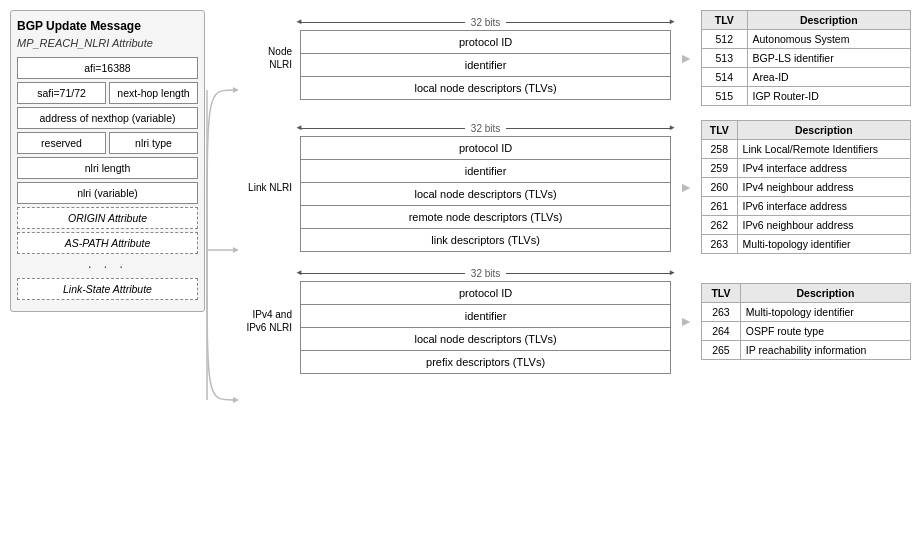 The height and width of the screenshot is (541, 921). Describe the element at coordinates (722, 292) in the screenshot. I see `tlv-header-3: TLV` at that location.